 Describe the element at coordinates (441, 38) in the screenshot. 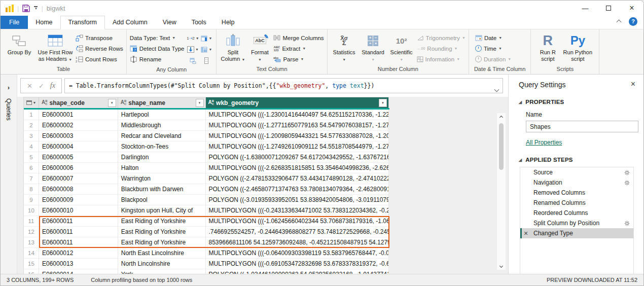

I see `trigonometry-button: Trigonometry▼` at that location.